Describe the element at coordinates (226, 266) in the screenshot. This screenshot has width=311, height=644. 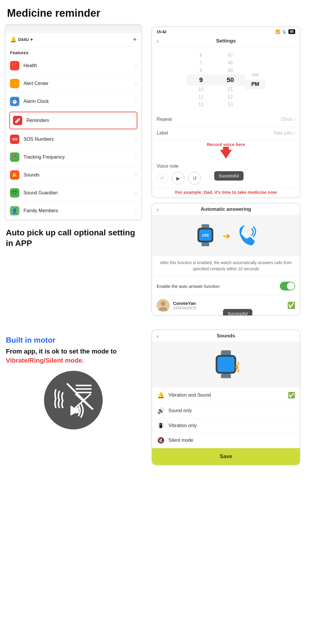
I see `auto-answer-desc: After this function is enabled, the watc…` at that location.